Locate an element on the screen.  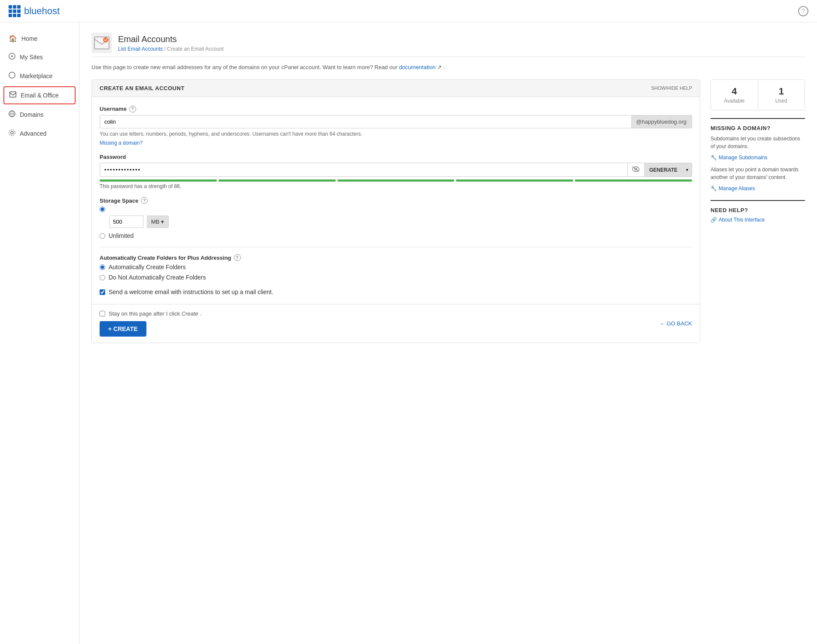
username-row: @happybluedog.org is located at coordinates (396, 122).